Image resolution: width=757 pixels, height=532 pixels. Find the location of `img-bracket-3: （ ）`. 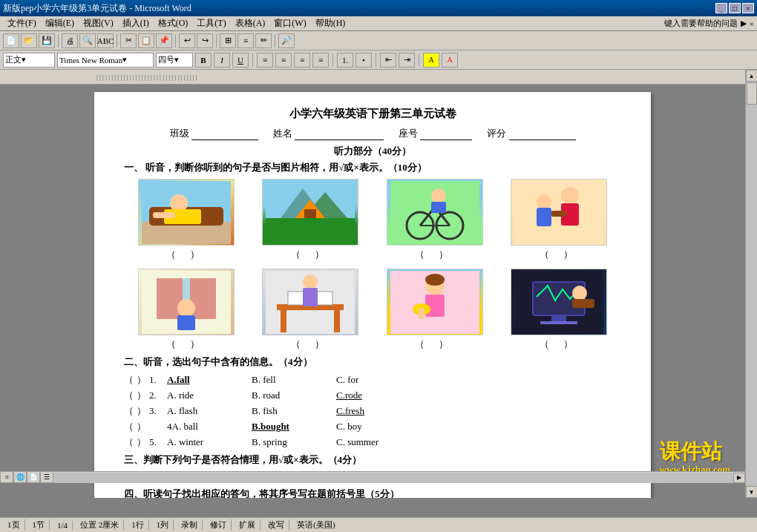

img-bracket-3: （ ） is located at coordinates (435, 254).